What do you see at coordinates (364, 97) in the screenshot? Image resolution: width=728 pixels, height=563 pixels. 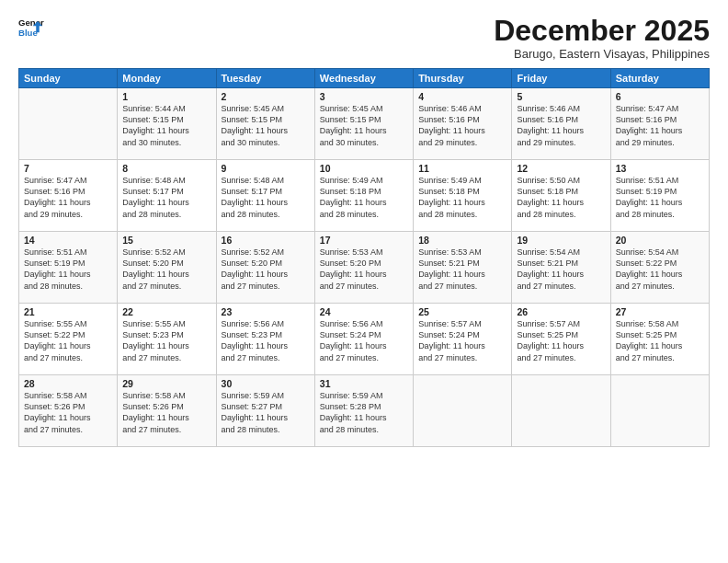 I see `day-number: 3` at bounding box center [364, 97].